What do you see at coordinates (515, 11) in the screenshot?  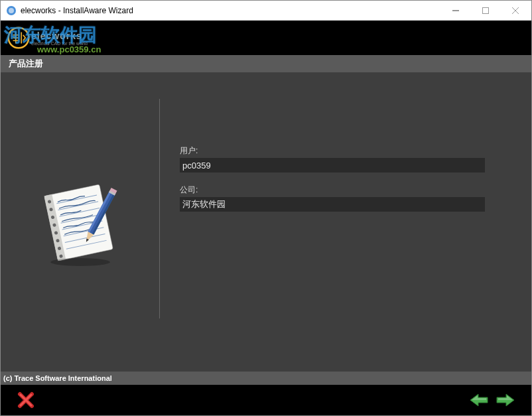 I see `close-button` at bounding box center [515, 11].